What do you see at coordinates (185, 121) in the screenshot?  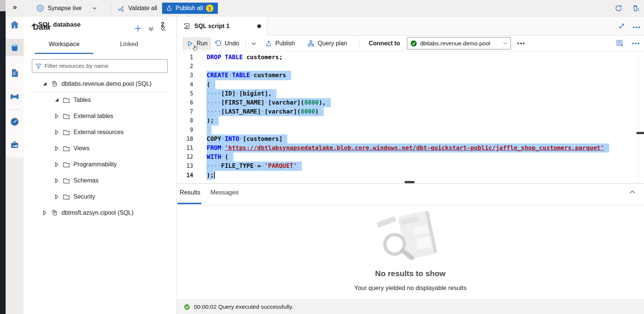 I see `line-number: 8` at bounding box center [185, 121].